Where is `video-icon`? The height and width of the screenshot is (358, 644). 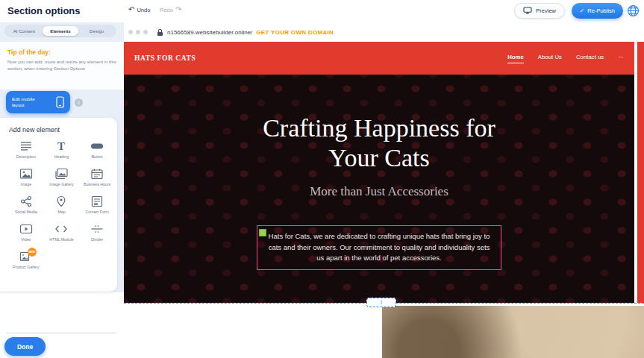
video-icon is located at coordinates (26, 229).